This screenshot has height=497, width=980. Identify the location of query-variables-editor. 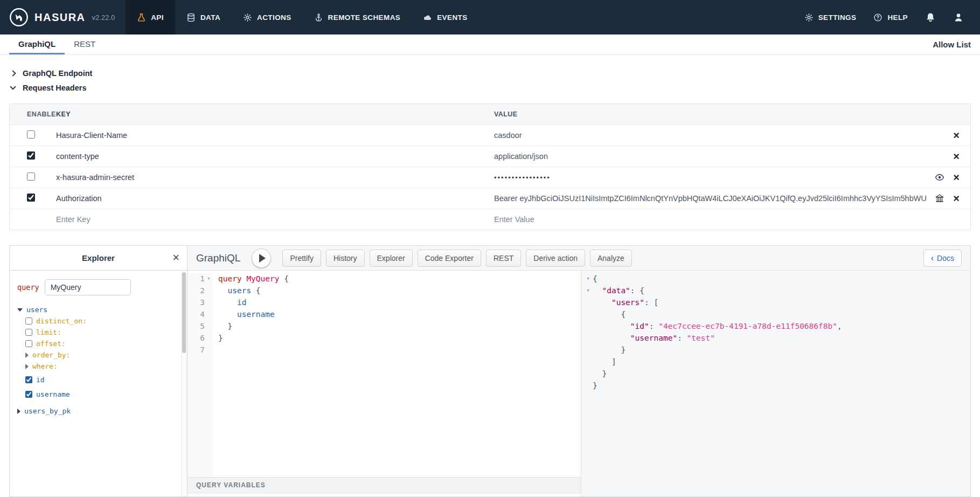
(384, 495).